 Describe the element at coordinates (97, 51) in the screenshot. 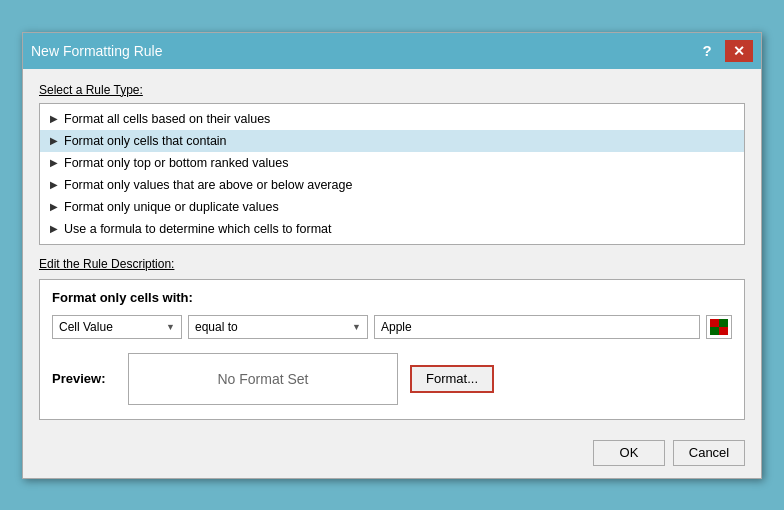

I see `title-bar-left: New Formatting Rule` at that location.